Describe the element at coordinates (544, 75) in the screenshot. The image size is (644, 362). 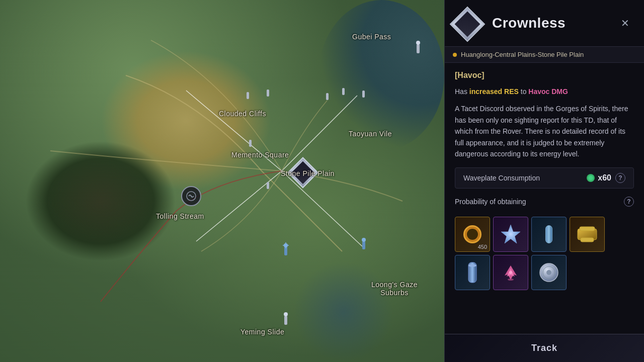
I see `havoc-tag: [Havoc]` at that location.